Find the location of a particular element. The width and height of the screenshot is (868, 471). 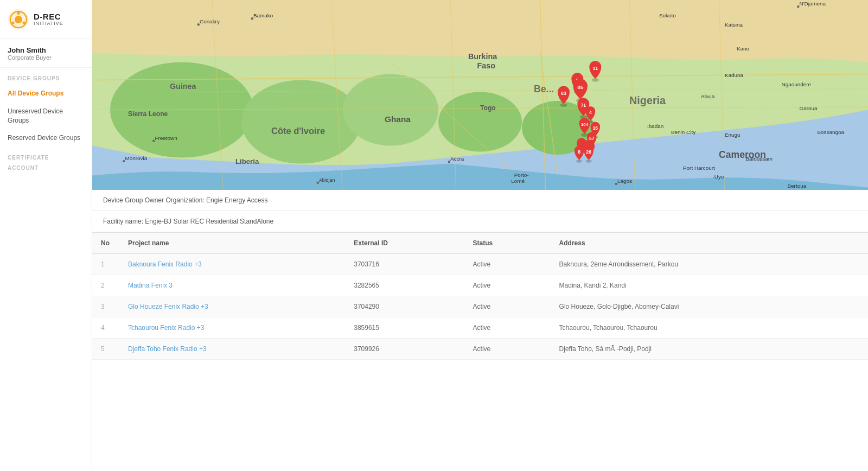

svg-text: Abidjan is located at coordinates (327, 180).